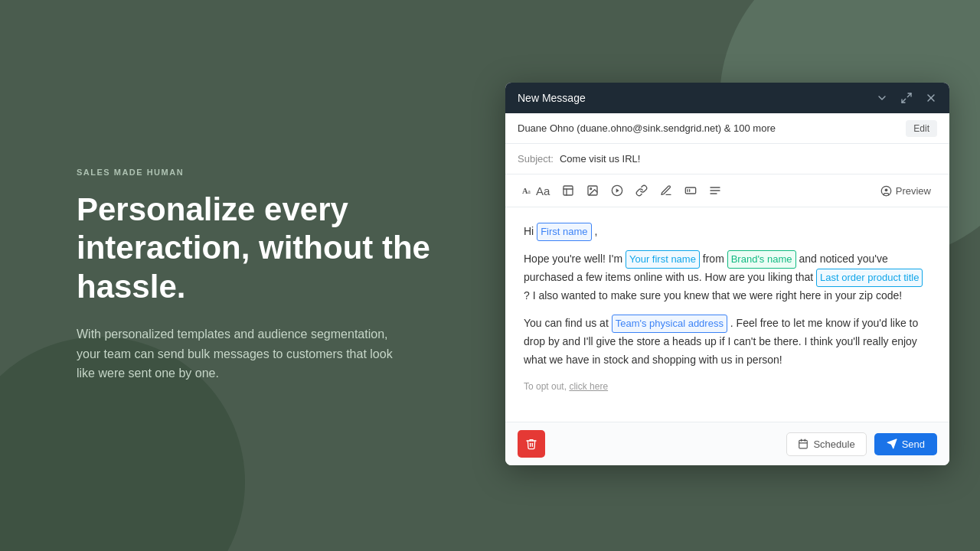 The width and height of the screenshot is (980, 551). I want to click on video-button, so click(617, 191).